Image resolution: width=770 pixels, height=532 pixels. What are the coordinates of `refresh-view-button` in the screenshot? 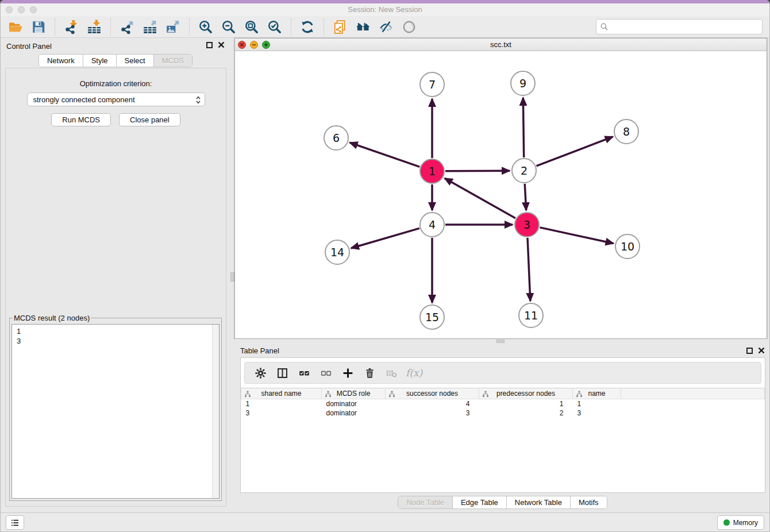 It's located at (307, 27).